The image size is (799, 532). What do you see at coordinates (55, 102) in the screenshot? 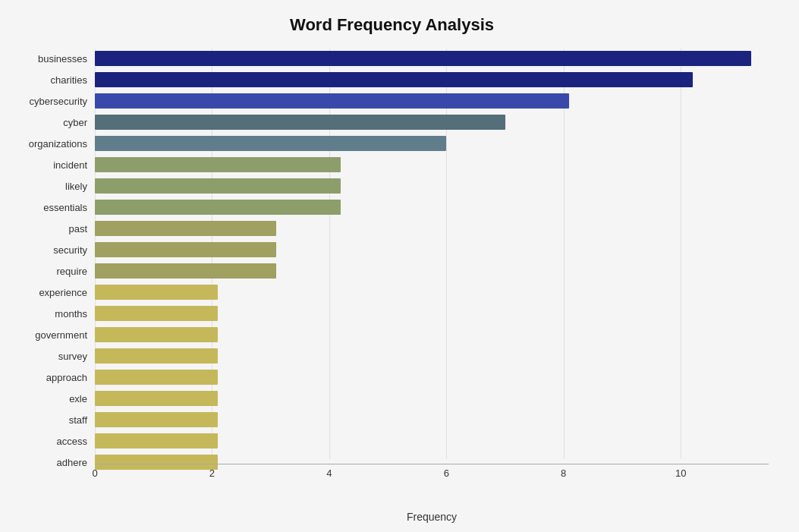
I see `bar-label: cybersecurity` at bounding box center [55, 102].